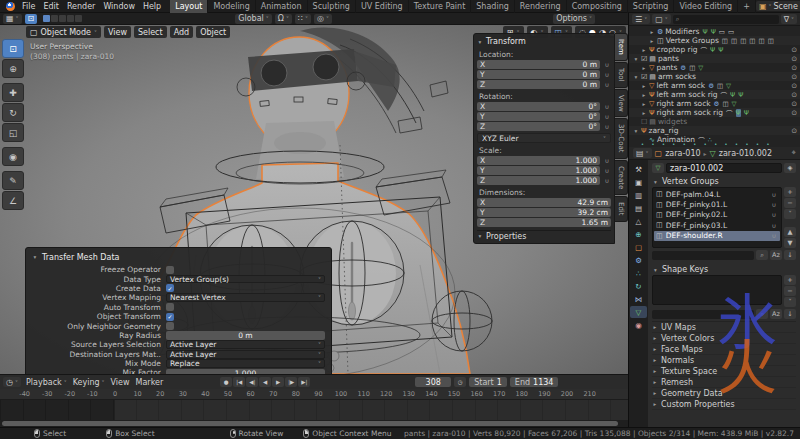 The width and height of the screenshot is (800, 439). I want to click on number-field-z: Z0 m, so click(538, 84).